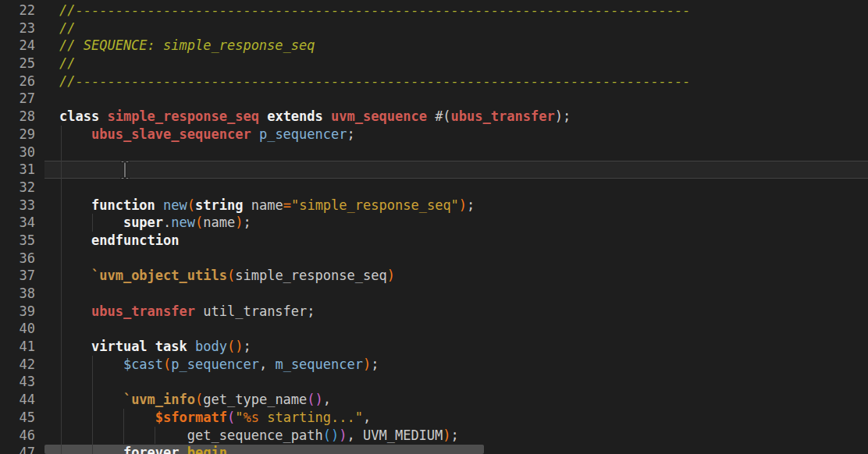 Image resolution: width=868 pixels, height=454 pixels. What do you see at coordinates (215, 276) in the screenshot?
I see `code-text: `uvm_object_utils(simple_response_seq)` at bounding box center [215, 276].